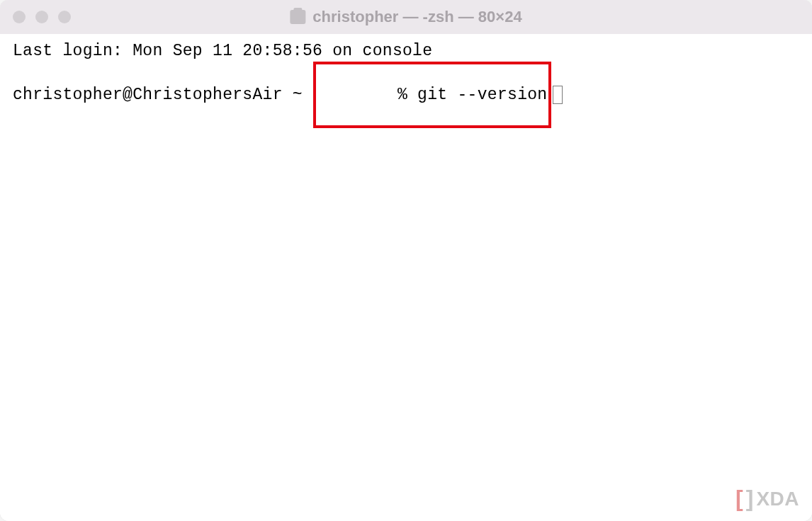  What do you see at coordinates (767, 498) in the screenshot?
I see `watermark: [ ] XDA` at bounding box center [767, 498].